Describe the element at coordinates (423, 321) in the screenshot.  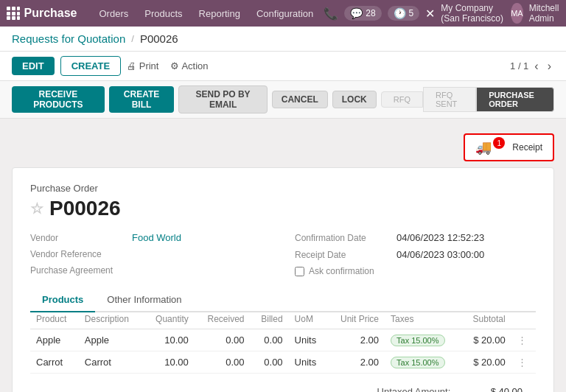
I see `col-tax-h: Taxes` at that location.